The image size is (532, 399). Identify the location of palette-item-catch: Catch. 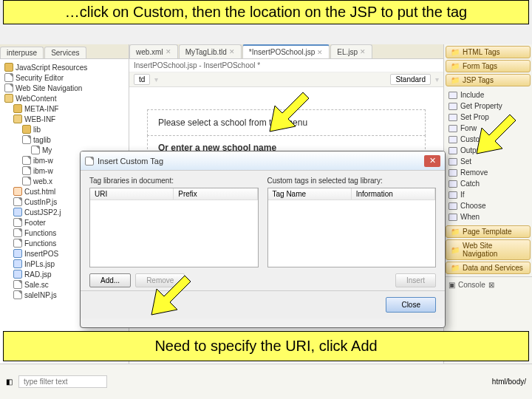
(488, 183).